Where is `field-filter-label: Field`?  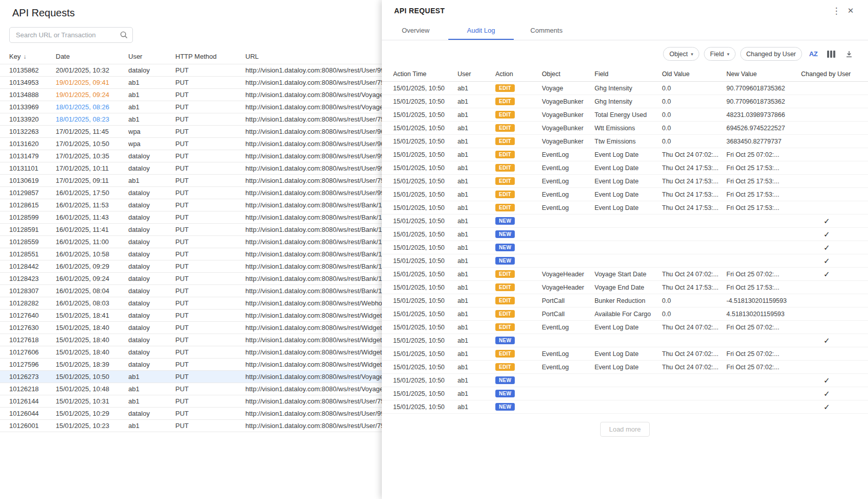 field-filter-label: Field is located at coordinates (717, 54).